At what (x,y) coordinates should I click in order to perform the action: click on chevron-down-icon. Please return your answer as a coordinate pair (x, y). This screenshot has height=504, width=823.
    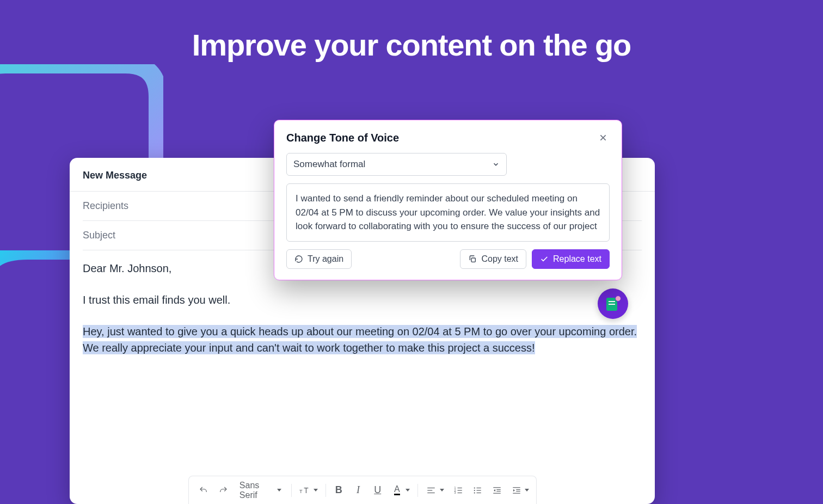
    Looking at the image, I should click on (496, 164).